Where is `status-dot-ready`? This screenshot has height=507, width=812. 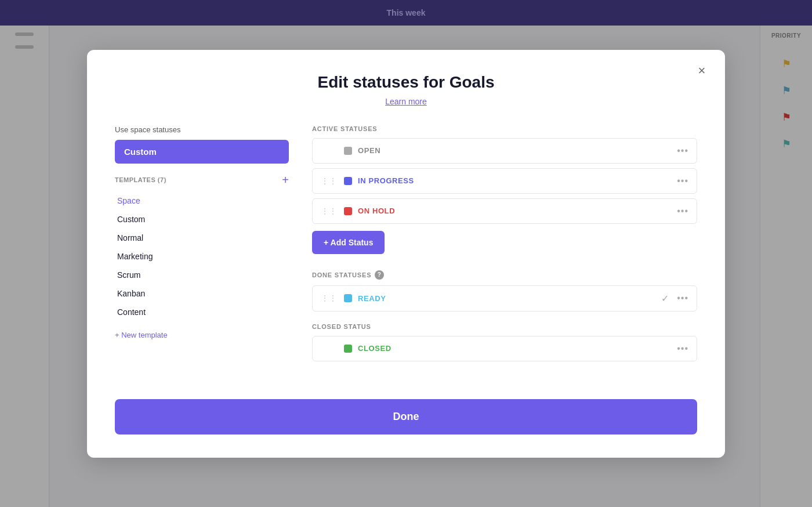 status-dot-ready is located at coordinates (348, 298).